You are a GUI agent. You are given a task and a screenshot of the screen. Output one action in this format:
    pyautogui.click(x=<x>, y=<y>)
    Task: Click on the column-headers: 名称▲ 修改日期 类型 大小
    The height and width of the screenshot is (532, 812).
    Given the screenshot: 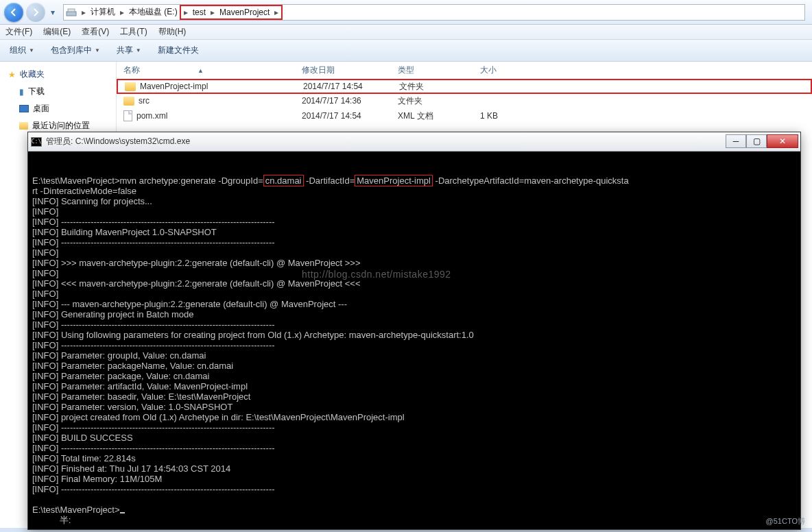 What is the action you would take?
    pyautogui.click(x=464, y=71)
    